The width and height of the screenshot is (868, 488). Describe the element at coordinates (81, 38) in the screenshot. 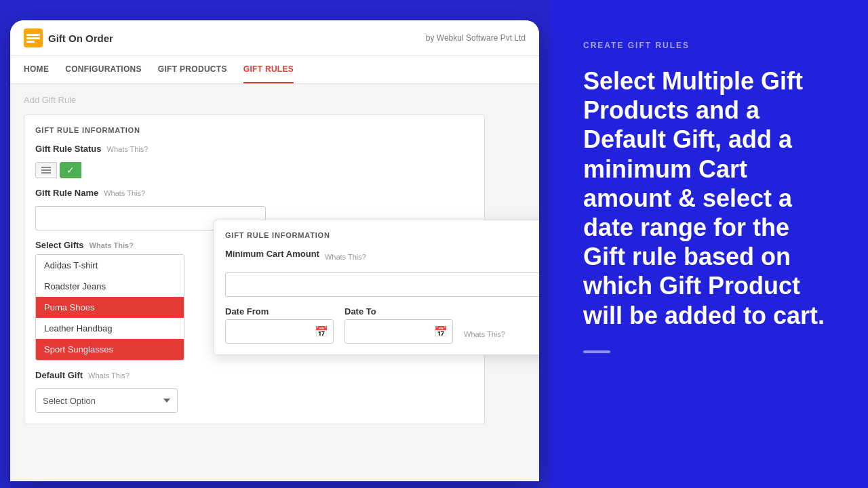

I see `app-title: Gift On Order` at that location.